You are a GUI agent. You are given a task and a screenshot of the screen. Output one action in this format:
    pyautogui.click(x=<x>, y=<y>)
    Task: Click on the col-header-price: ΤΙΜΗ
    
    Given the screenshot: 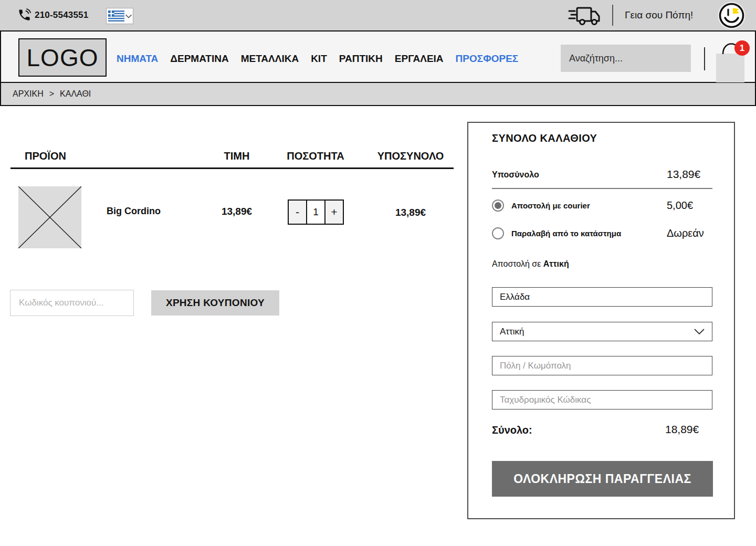 What is the action you would take?
    pyautogui.click(x=237, y=156)
    